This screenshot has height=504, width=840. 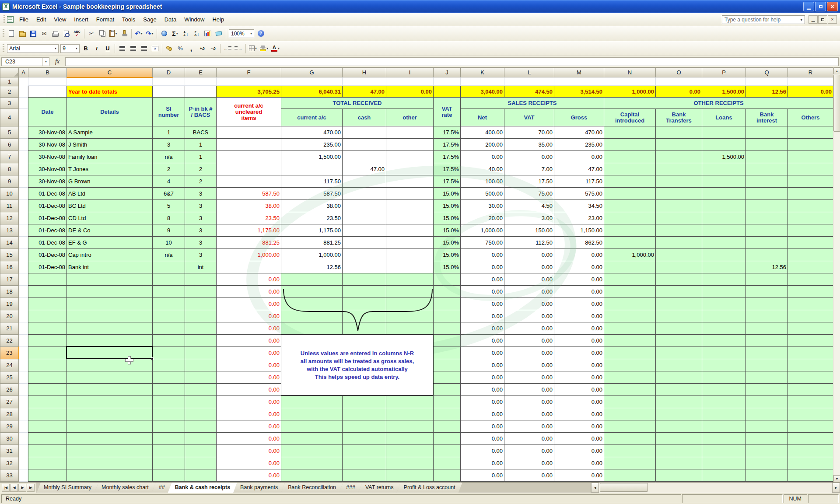 I want to click on cell-O12, so click(x=679, y=218).